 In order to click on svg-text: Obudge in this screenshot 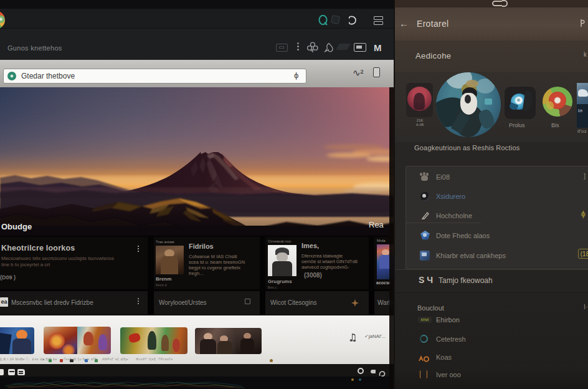, I will do `click(16, 227)`.